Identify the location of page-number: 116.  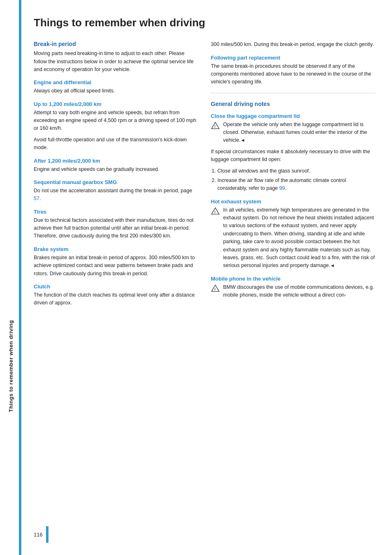
(38, 535).